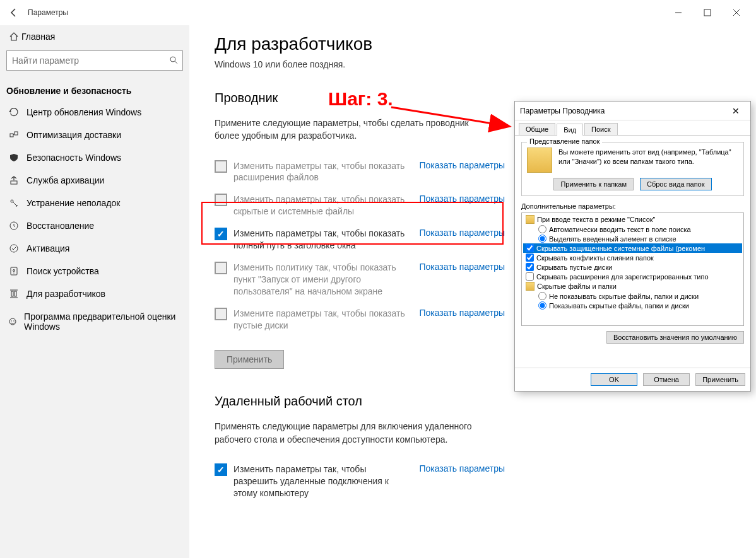 The width and height of the screenshot is (756, 558). I want to click on tree-item: Скрывать расширения для зарегистрированн…, so click(632, 276).